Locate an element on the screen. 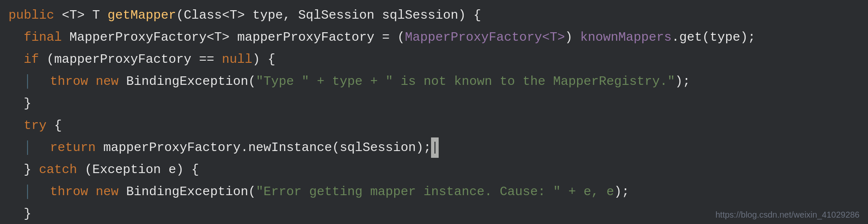  code-line: │ throw new BindingException("Type " + t… is located at coordinates (434, 81).